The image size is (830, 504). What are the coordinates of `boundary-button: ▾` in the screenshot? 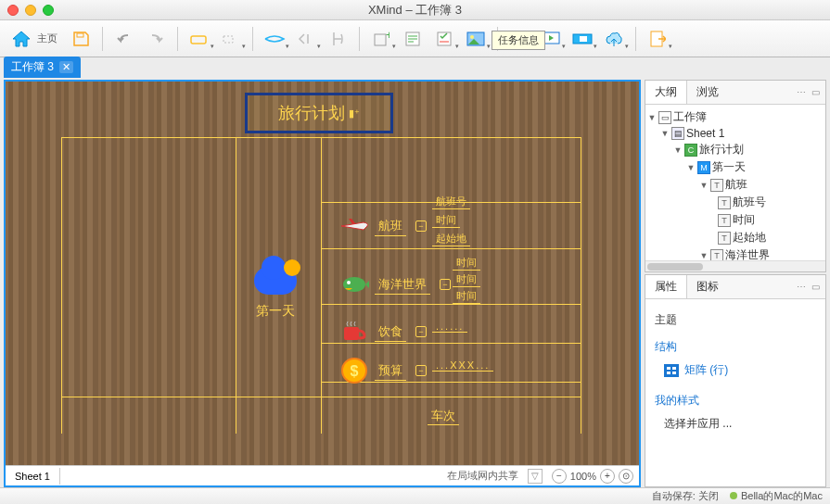 It's located at (306, 39).